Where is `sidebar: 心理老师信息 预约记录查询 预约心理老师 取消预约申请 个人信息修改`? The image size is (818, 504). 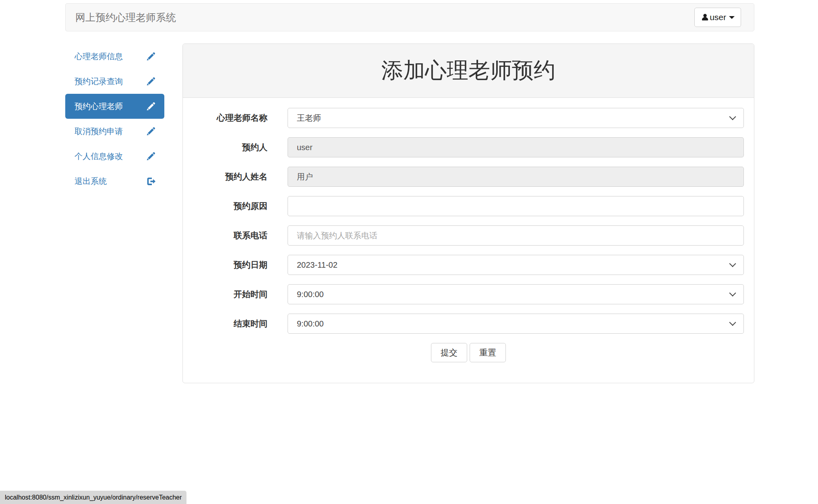 sidebar: 心理老师信息 预约记录查询 预约心理老师 取消预约申请 个人信息修改 is located at coordinates (115, 119).